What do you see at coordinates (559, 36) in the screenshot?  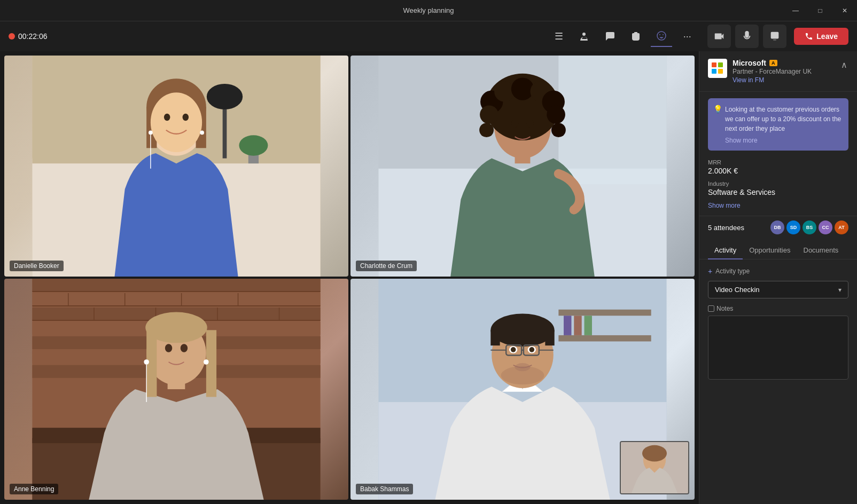 I see `participants-list-icon: ☰` at bounding box center [559, 36].